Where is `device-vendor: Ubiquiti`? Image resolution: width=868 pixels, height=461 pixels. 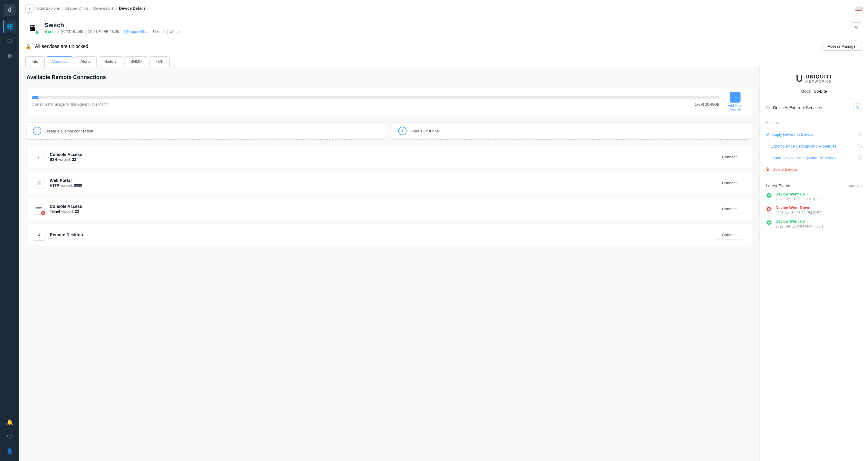
device-vendor: Ubiquiti is located at coordinates (159, 32).